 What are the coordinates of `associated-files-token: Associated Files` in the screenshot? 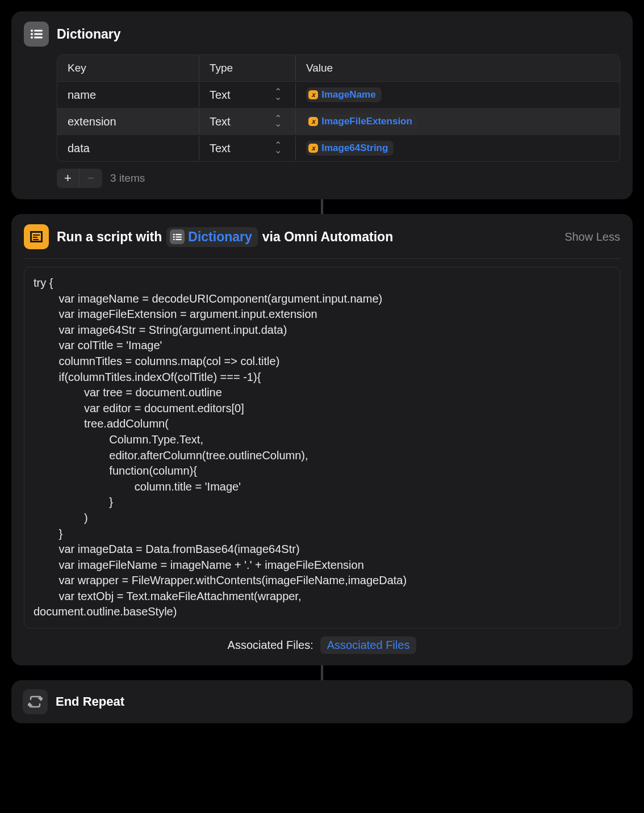 It's located at (369, 645).